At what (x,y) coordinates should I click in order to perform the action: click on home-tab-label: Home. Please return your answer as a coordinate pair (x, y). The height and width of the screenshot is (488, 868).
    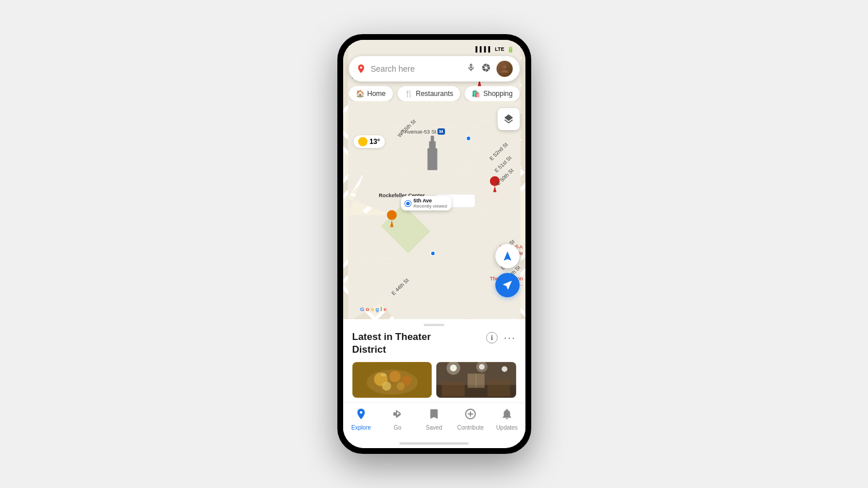
    Looking at the image, I should click on (377, 94).